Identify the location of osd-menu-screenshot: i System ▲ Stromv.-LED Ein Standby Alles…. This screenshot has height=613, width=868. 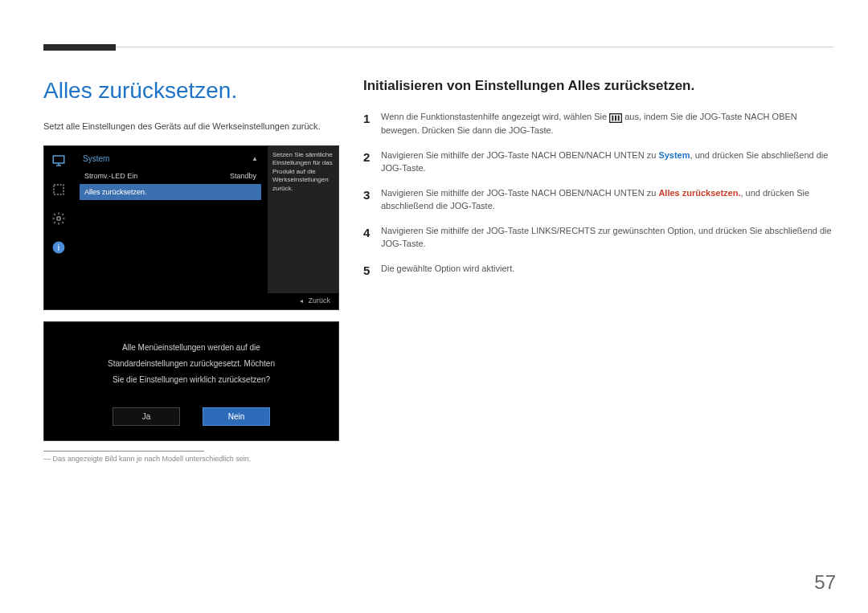
(191, 228).